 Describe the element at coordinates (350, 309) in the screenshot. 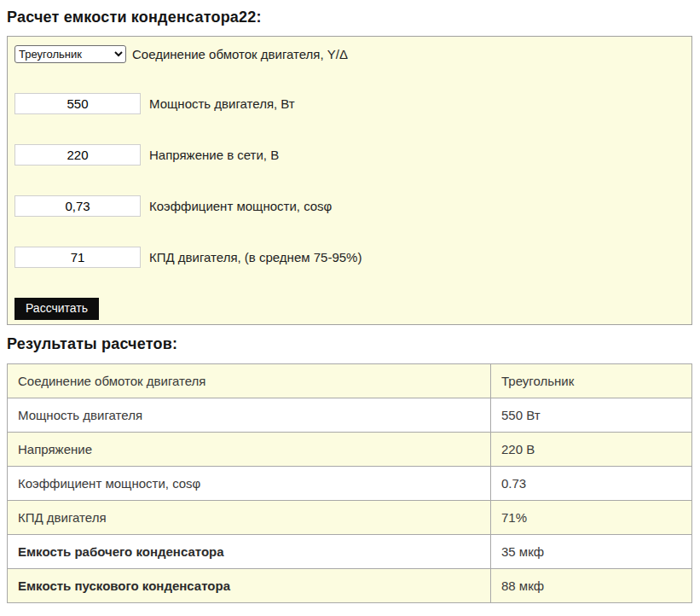

I see `submit-row: Рассчитать` at that location.